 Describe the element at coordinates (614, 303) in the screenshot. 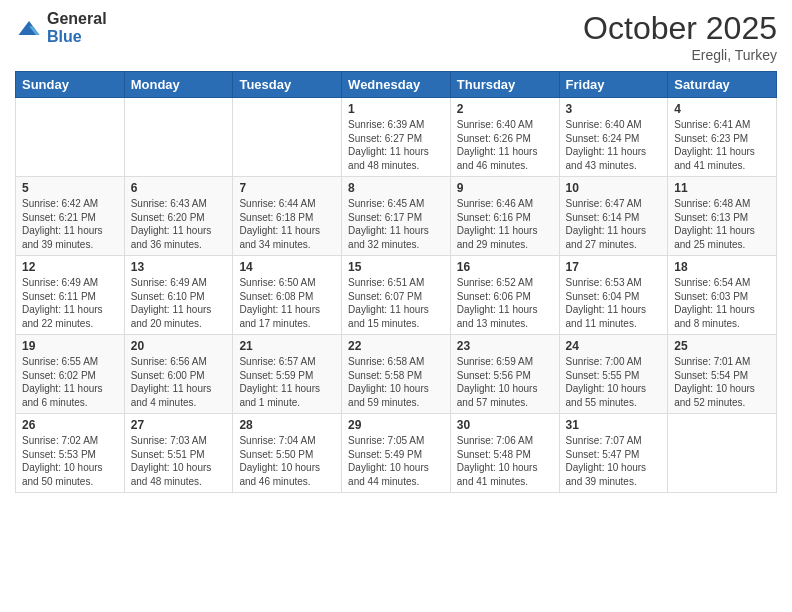

I see `day-info: Sunrise: 6:53 AM Sunset: 6:04 PM Dayligh…` at that location.